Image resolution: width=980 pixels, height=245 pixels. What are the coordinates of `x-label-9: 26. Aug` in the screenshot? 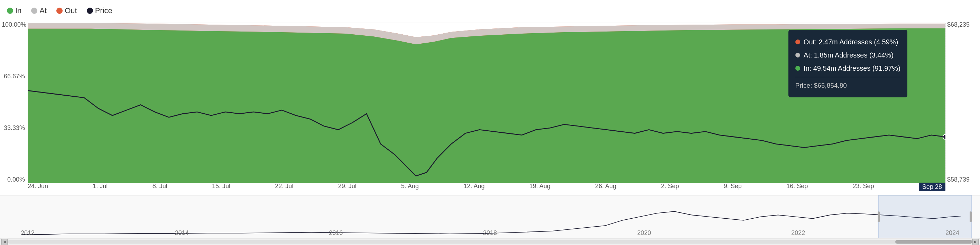 It's located at (606, 186).